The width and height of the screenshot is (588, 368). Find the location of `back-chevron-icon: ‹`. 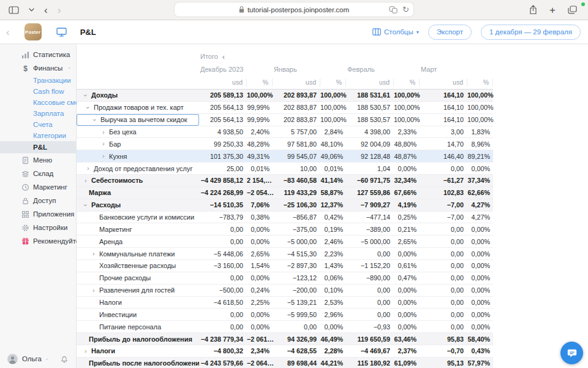

back-chevron-icon: ‹ is located at coordinates (8, 32).